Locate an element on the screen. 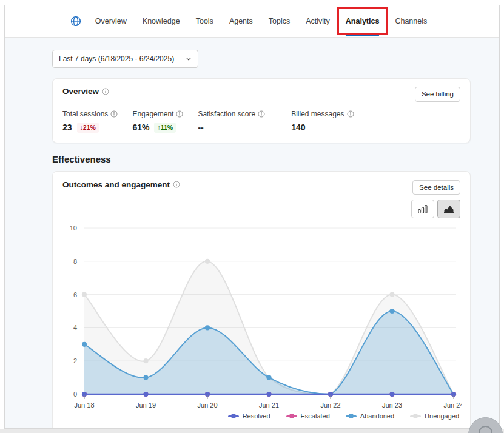 This screenshot has width=504, height=433. outcomes-card-header: Outcomes and engagement See details is located at coordinates (261, 188).